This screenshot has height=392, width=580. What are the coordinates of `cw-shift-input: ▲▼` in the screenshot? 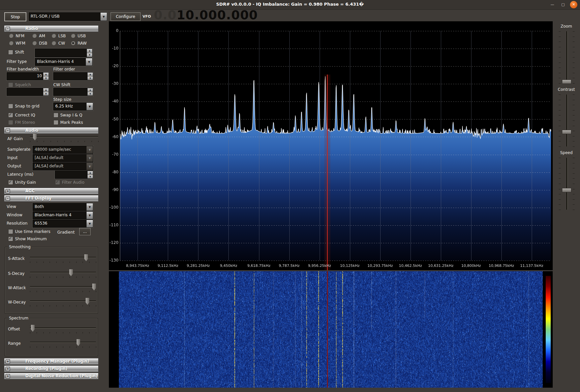 It's located at (73, 92).